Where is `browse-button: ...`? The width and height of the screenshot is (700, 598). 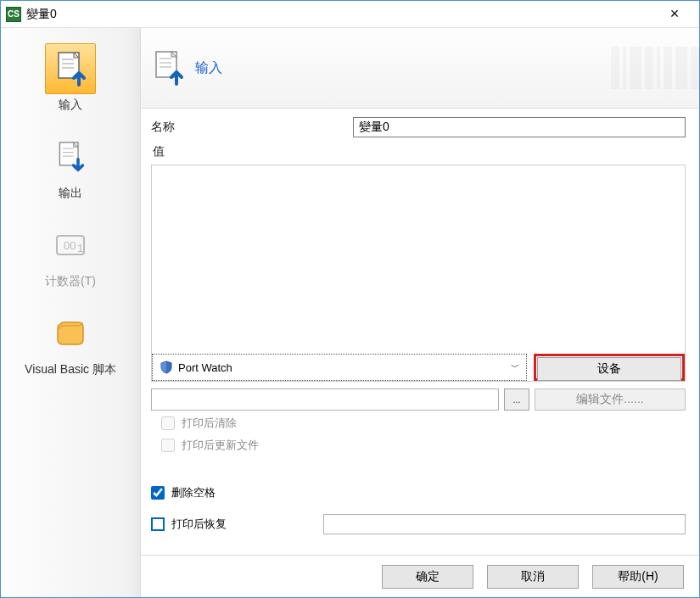
browse-button: ... is located at coordinates (517, 400).